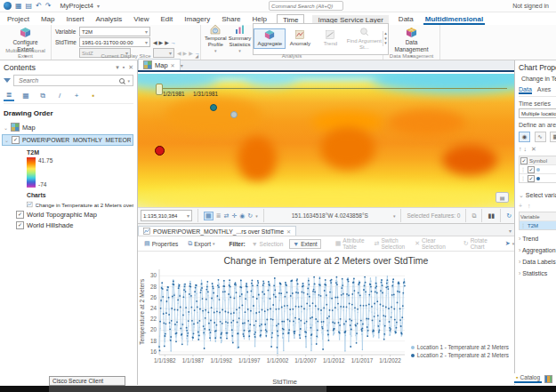 This screenshot has width=556, height=392. Describe the element at coordinates (166, 20) in the screenshot. I see `tab-edit: Edit` at that location.